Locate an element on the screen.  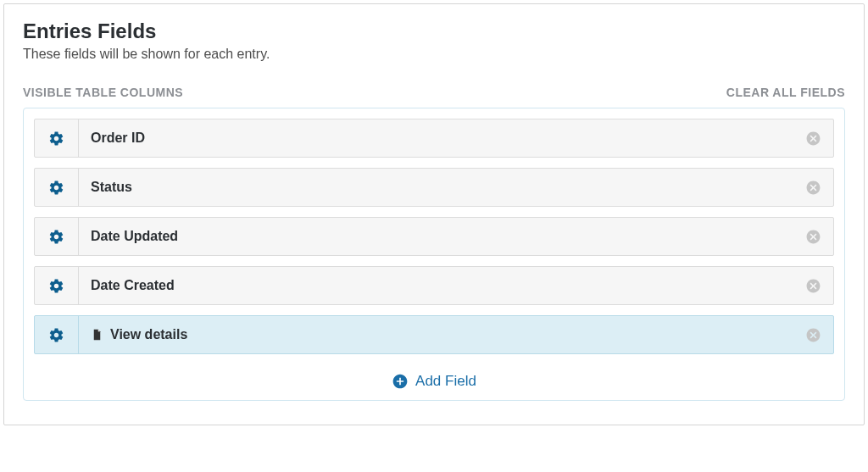
section-title: VISIBLE TABLE COLUMNS is located at coordinates (103, 92).